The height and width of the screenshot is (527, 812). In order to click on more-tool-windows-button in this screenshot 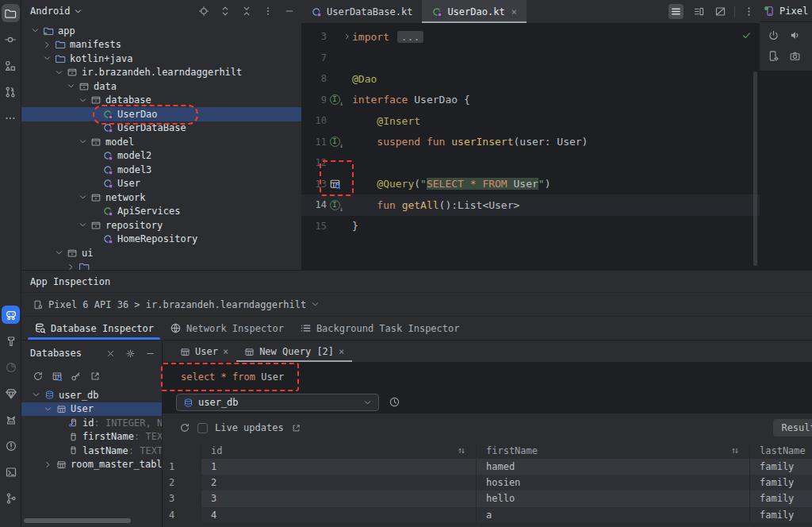, I will do `click(11, 117)`.